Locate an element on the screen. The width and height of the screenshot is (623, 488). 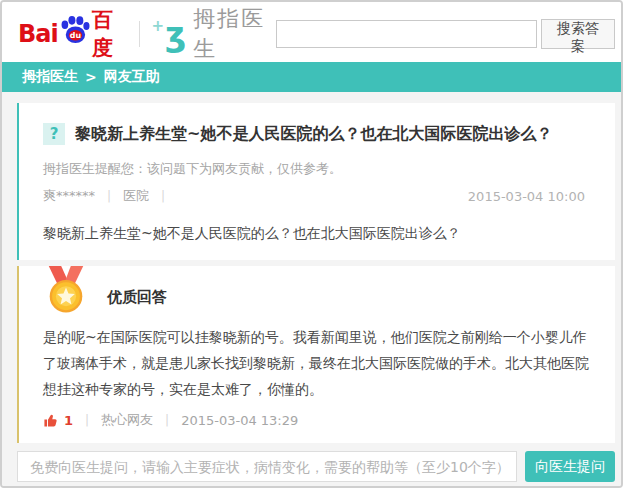
muzhi-doctor-logo: + ʒ 拇指医生 is located at coordinates (214, 34).